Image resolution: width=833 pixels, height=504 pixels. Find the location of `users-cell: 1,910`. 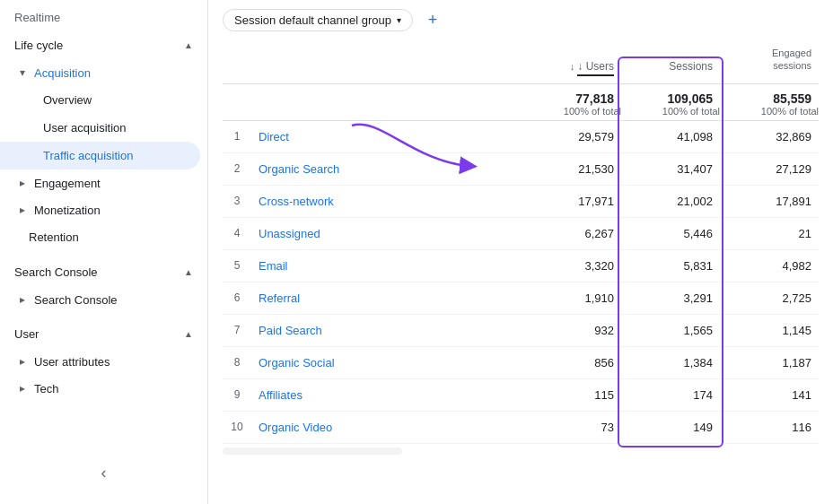

users-cell: 1,910 is located at coordinates (572, 298).